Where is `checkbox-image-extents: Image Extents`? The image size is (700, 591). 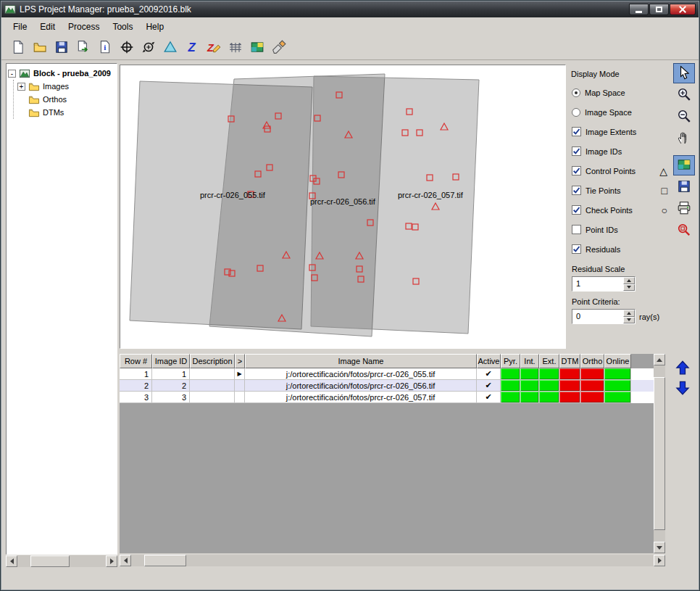
checkbox-image-extents: Image Extents is located at coordinates (618, 132).